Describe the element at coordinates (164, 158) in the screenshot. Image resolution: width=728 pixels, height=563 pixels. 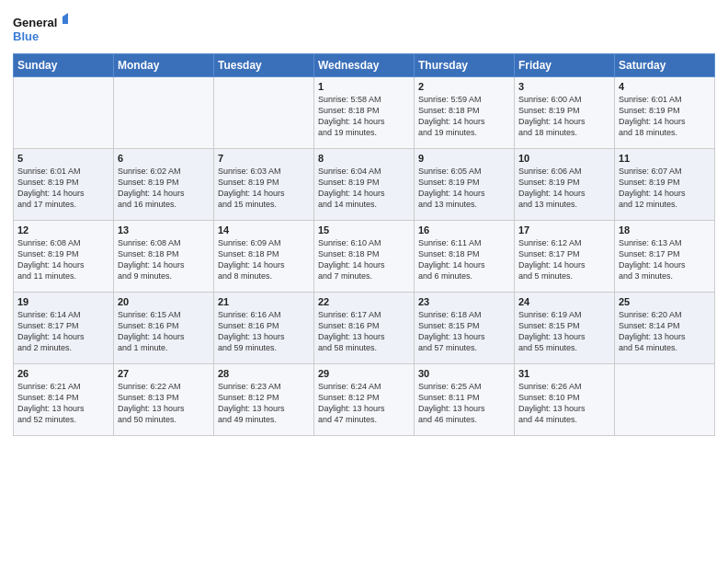
I see `day-number: 6` at that location.